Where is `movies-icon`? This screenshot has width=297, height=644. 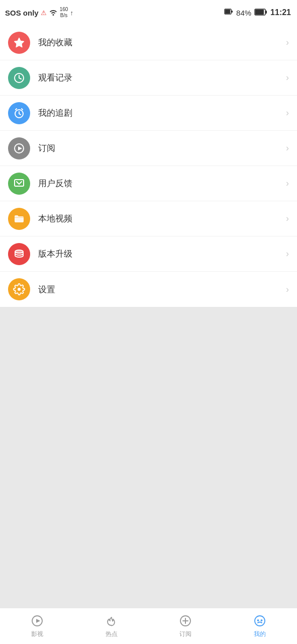
movies-icon is located at coordinates (37, 621).